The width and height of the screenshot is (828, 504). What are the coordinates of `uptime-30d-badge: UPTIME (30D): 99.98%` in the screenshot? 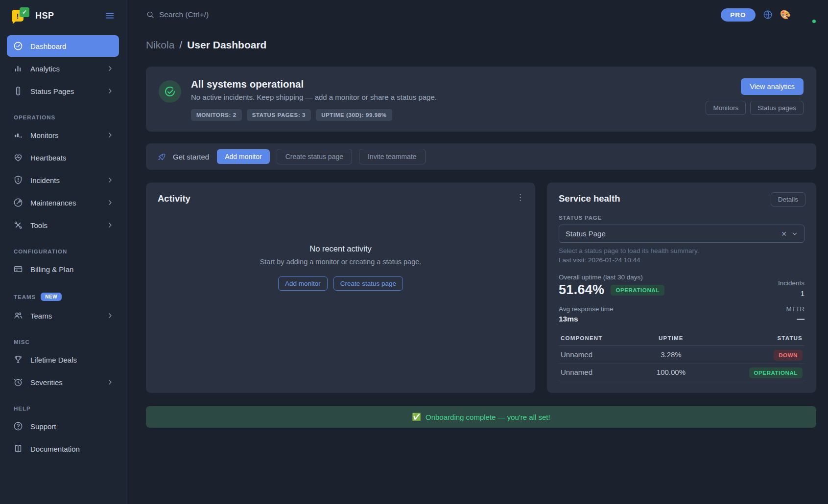 It's located at (354, 115).